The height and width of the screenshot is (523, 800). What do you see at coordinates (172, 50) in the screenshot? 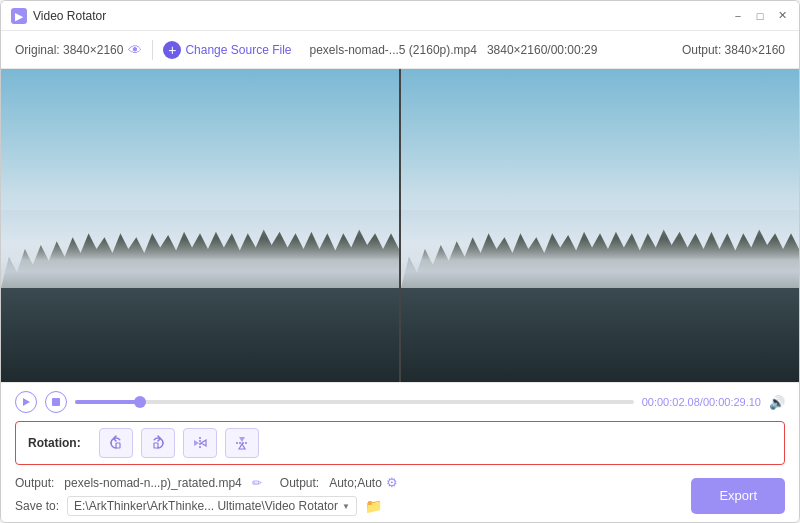
I see `add-circle-icon: +` at bounding box center [172, 50].